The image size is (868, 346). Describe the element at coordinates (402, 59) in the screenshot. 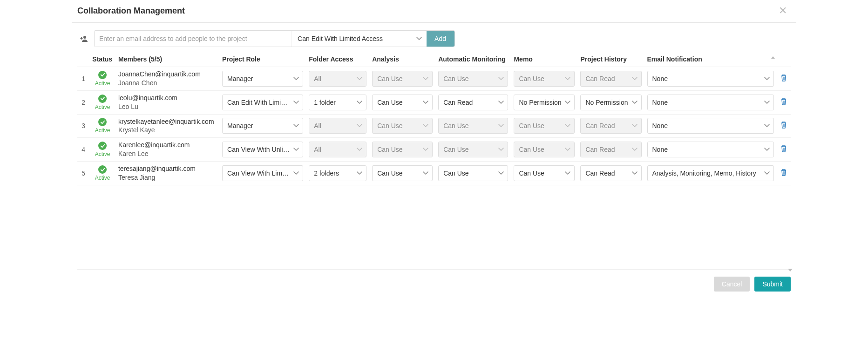

I see `col-analysis: Analysis` at that location.